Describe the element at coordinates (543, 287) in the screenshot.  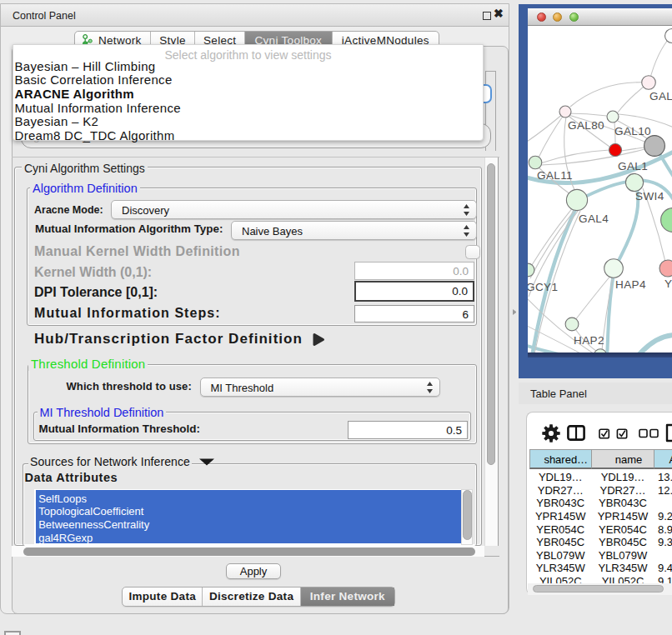
I see `svg-text: GCY1` at that location.